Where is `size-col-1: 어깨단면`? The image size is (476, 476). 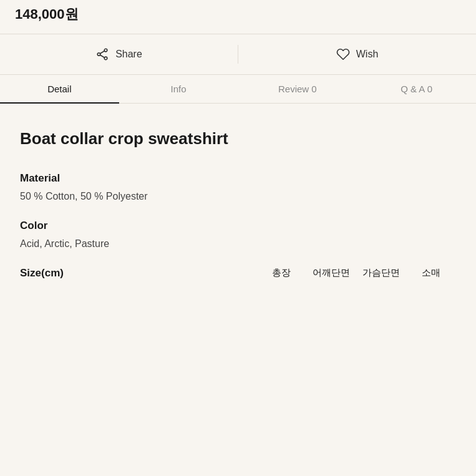
size-col-1: 어깨단면 is located at coordinates (331, 273).